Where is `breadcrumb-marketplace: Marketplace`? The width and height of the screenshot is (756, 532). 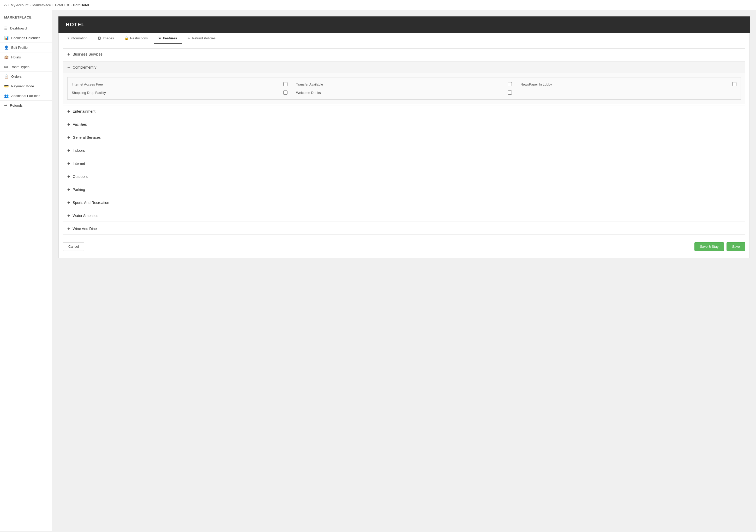
breadcrumb-marketplace: Marketplace is located at coordinates (41, 5).